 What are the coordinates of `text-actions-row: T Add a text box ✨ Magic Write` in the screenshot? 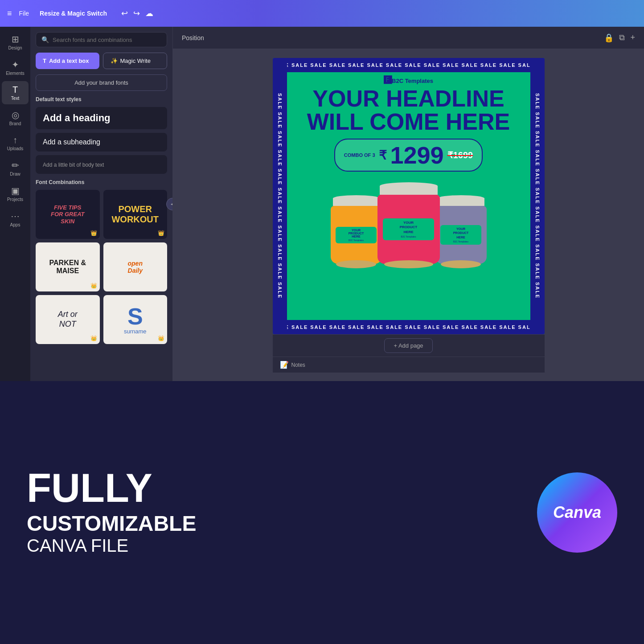 It's located at (102, 61).